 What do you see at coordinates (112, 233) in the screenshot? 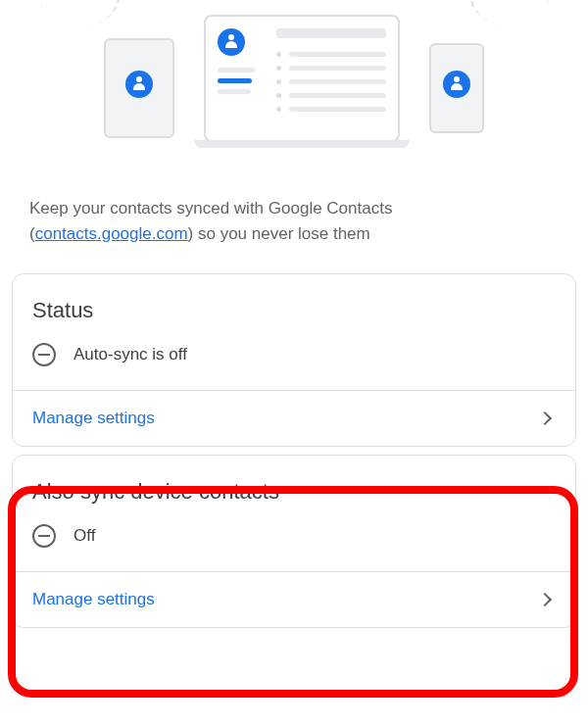
I see `contacts-link: contacts.google.com` at bounding box center [112, 233].